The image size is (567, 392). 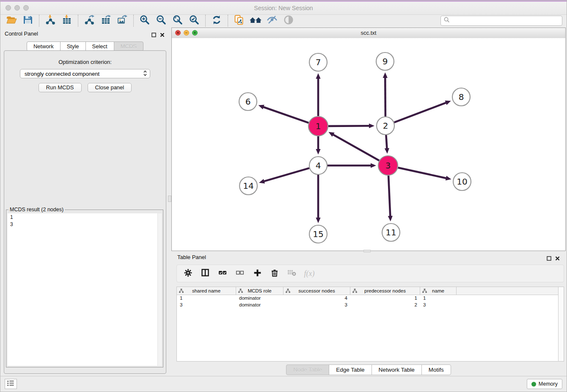 I want to click on optimization-criterion-select: strongly connected component, so click(x=85, y=74).